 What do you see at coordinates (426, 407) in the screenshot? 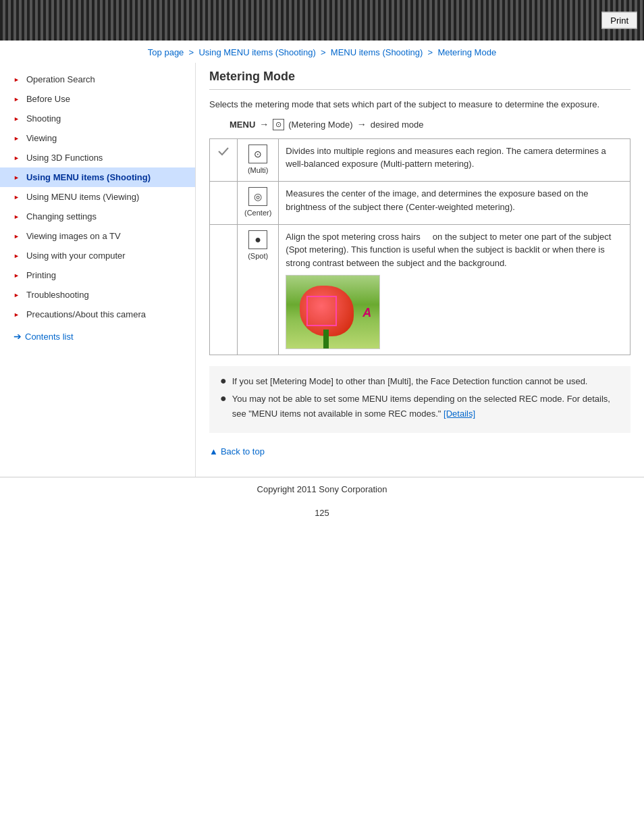
I see `note-text-2: You may not be able to set some MENU ite…` at bounding box center [426, 407].